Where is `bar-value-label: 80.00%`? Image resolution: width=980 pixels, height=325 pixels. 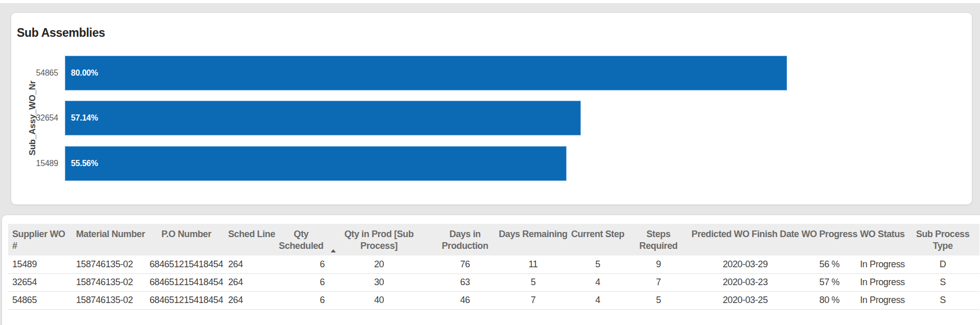 bar-value-label: 80.00% is located at coordinates (82, 73).